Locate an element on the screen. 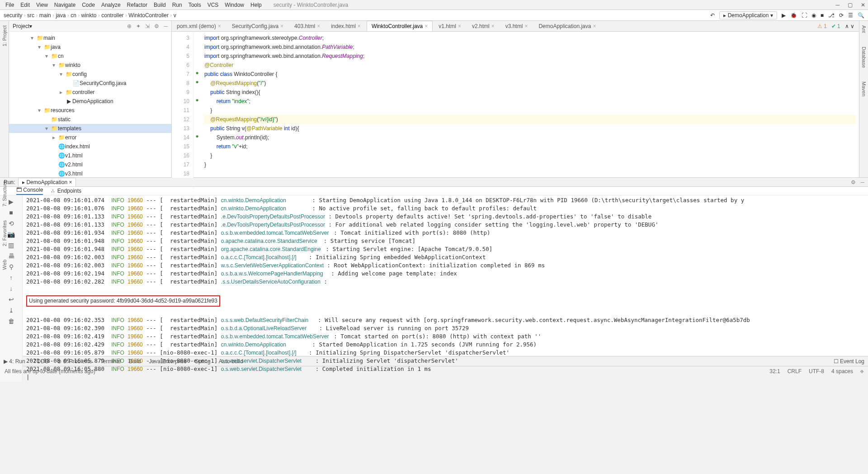 This screenshot has width=868, height=474. menu-code: Code is located at coordinates (89, 5).